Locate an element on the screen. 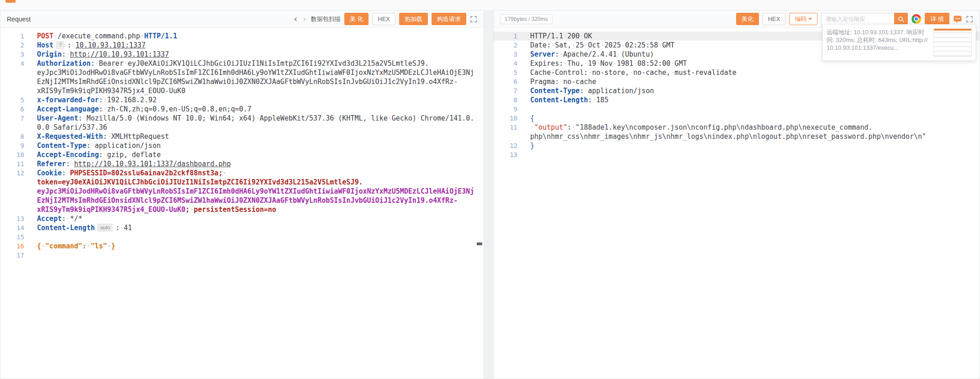 Image resolution: width=980 pixels, height=379 pixels. code-line: 3Origin:·http://10.10.93.101:1337 is located at coordinates (242, 54).